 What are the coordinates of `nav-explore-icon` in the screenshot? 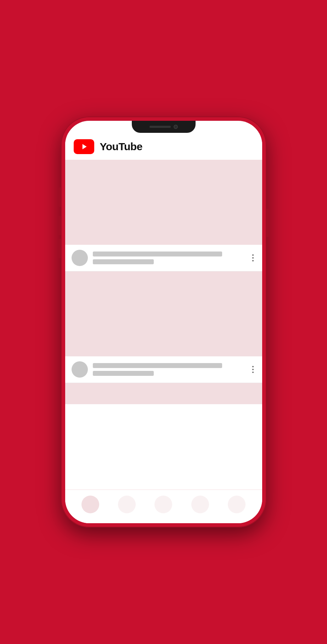 It's located at (127, 504).